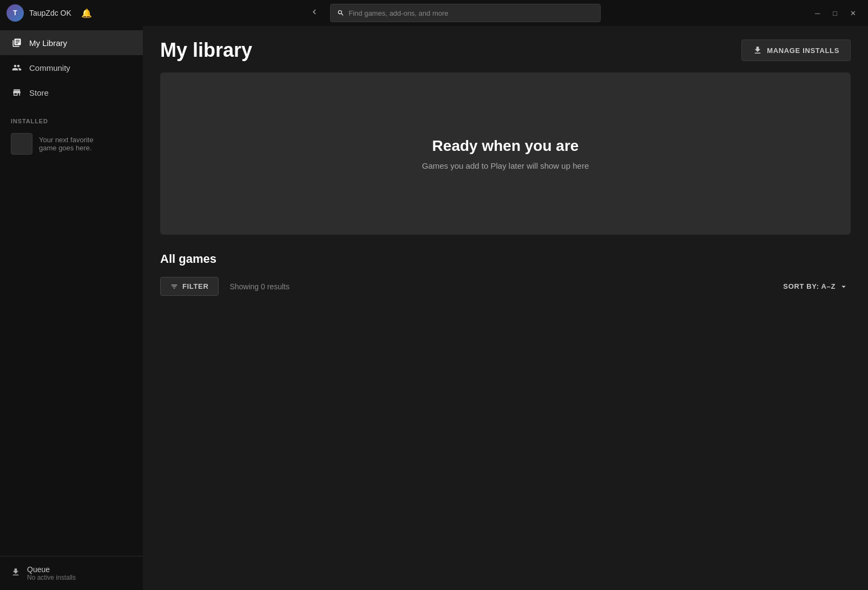  What do you see at coordinates (71, 92) in the screenshot?
I see `sidebar-item-store: Store` at bounding box center [71, 92].